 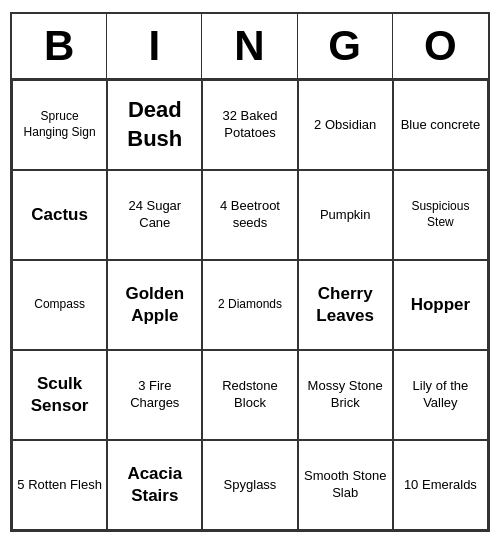 What do you see at coordinates (250, 47) in the screenshot?
I see `bingo-header: BINGO` at bounding box center [250, 47].